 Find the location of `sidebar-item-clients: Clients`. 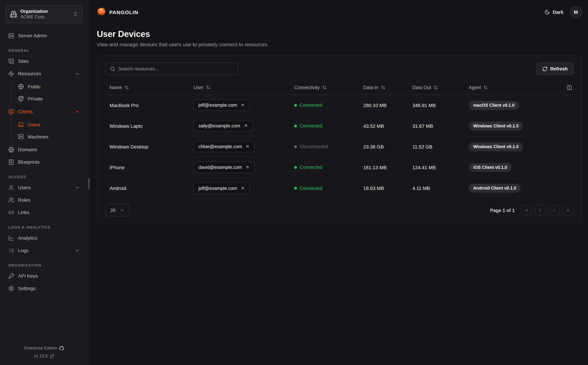

sidebar-item-clients: Clients is located at coordinates (44, 112).